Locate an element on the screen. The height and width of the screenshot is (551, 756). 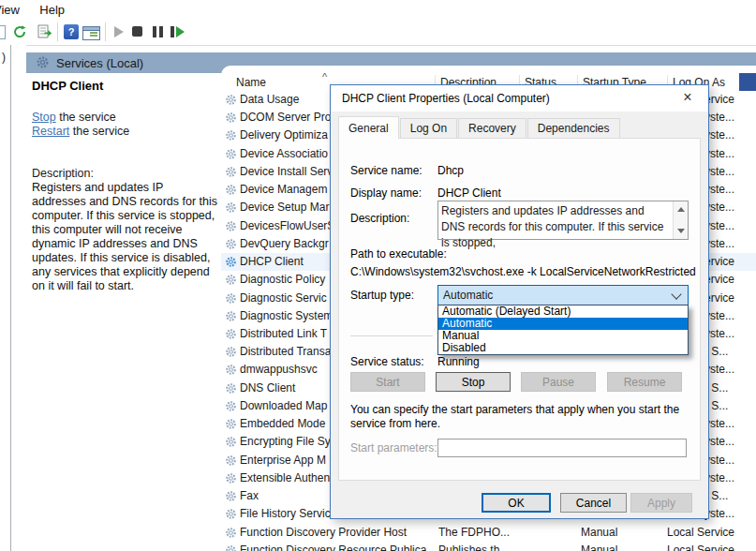
resume-button: Resume is located at coordinates (645, 382).